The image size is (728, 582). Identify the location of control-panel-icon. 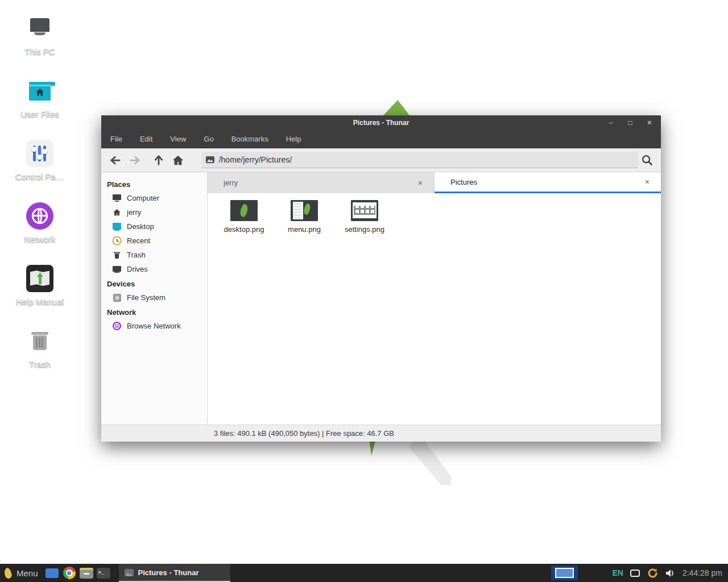
(40, 153).